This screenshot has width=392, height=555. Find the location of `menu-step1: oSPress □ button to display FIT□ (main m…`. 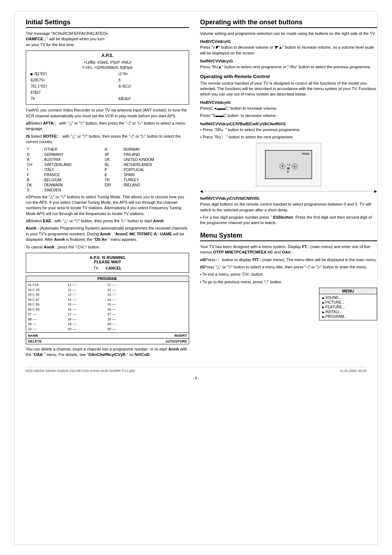

menu-step1: oSPress □ button to display FIT□ (main m… is located at coordinates (289, 260).